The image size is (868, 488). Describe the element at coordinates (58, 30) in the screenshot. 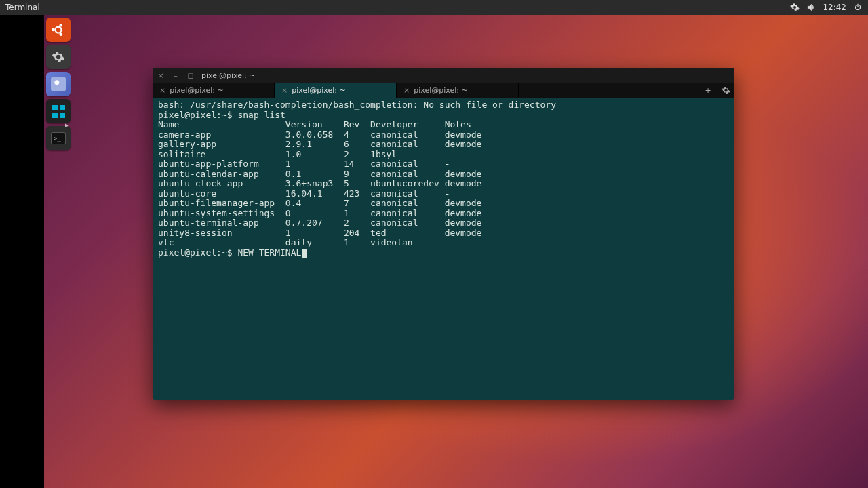

I see `launcher-ubuntu-button` at that location.